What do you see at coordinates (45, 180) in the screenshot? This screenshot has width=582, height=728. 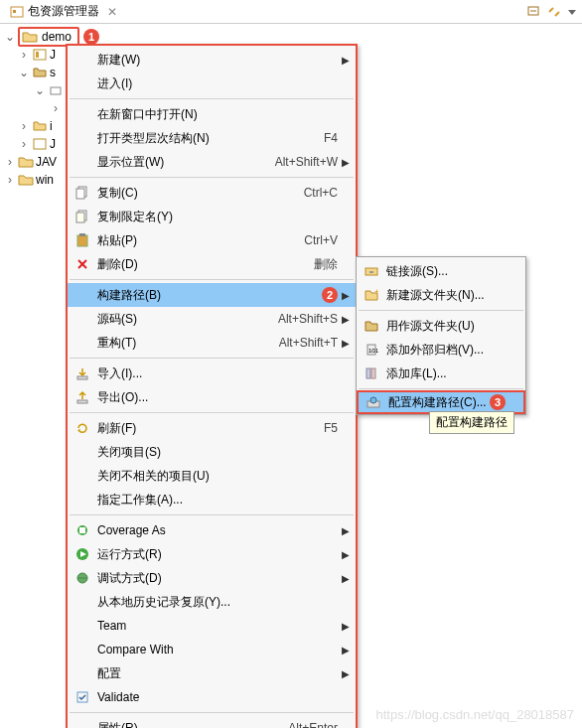 I see `tree-label: win` at bounding box center [45, 180].